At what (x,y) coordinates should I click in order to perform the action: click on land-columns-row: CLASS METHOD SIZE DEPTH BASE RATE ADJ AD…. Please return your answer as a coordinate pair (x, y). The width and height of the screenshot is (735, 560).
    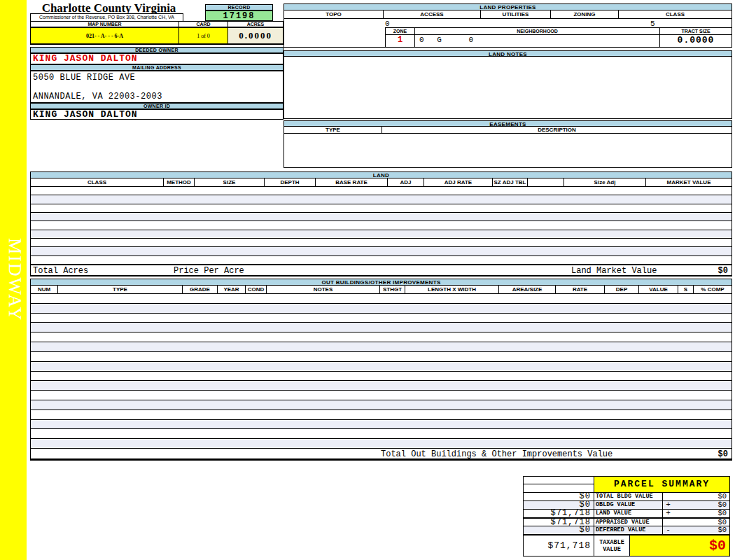
    Looking at the image, I should click on (381, 183).